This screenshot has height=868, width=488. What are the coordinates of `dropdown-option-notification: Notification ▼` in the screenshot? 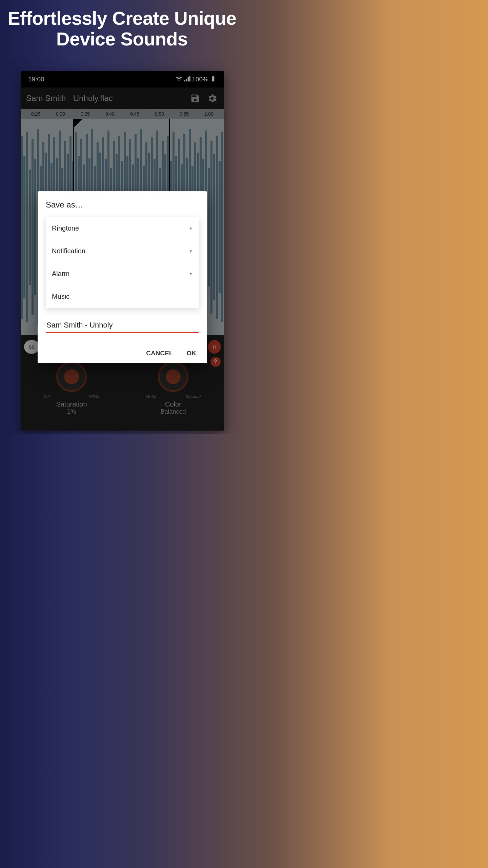 It's located at (122, 251).